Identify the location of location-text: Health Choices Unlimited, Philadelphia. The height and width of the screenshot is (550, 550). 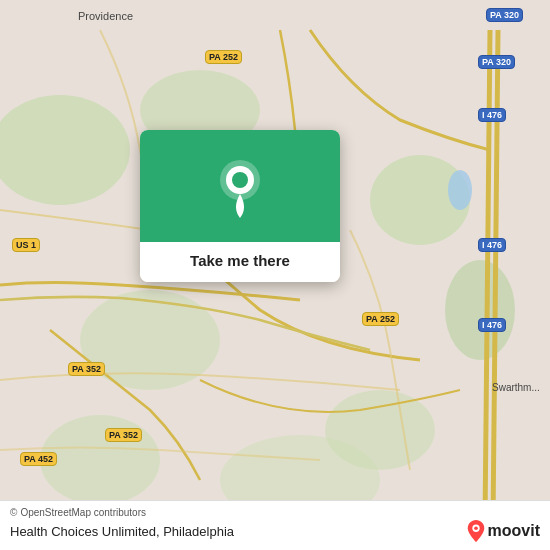
(122, 532).